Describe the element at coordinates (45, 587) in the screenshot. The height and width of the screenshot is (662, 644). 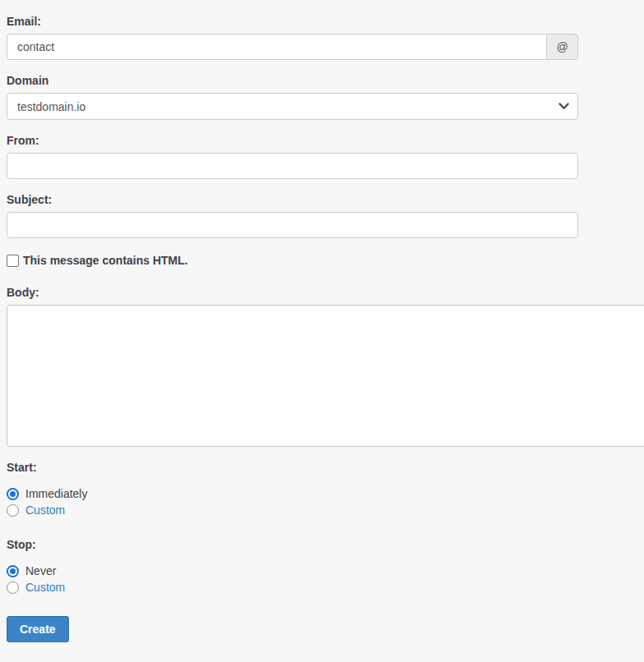
I see `stop-option-custom-label: Custom` at that location.